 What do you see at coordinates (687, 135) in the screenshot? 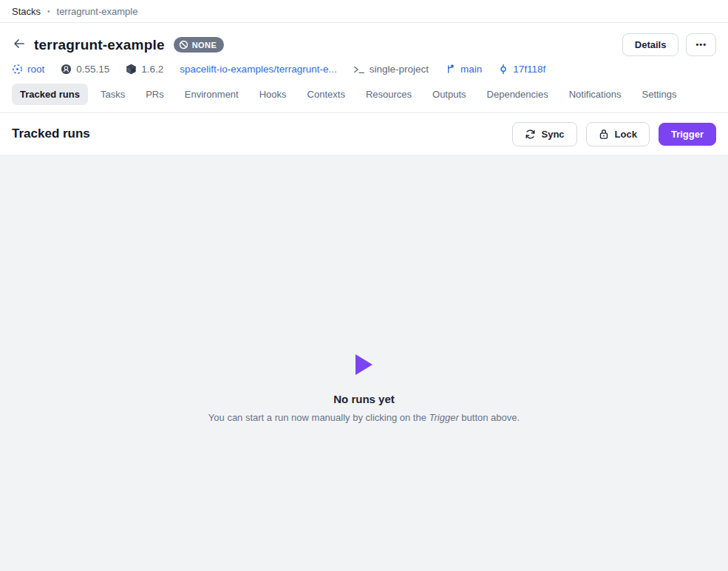
I see `trigger-button: Trigger` at bounding box center [687, 135].